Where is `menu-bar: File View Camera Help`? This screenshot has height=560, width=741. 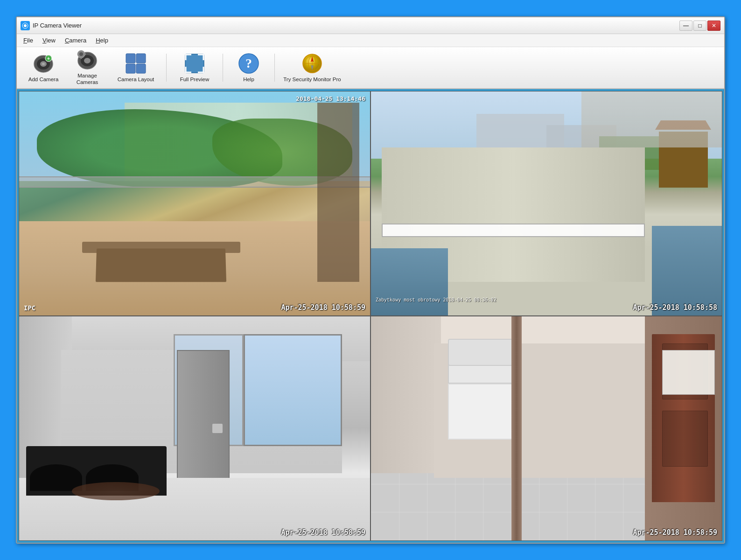 menu-bar: File View Camera Help is located at coordinates (370, 41).